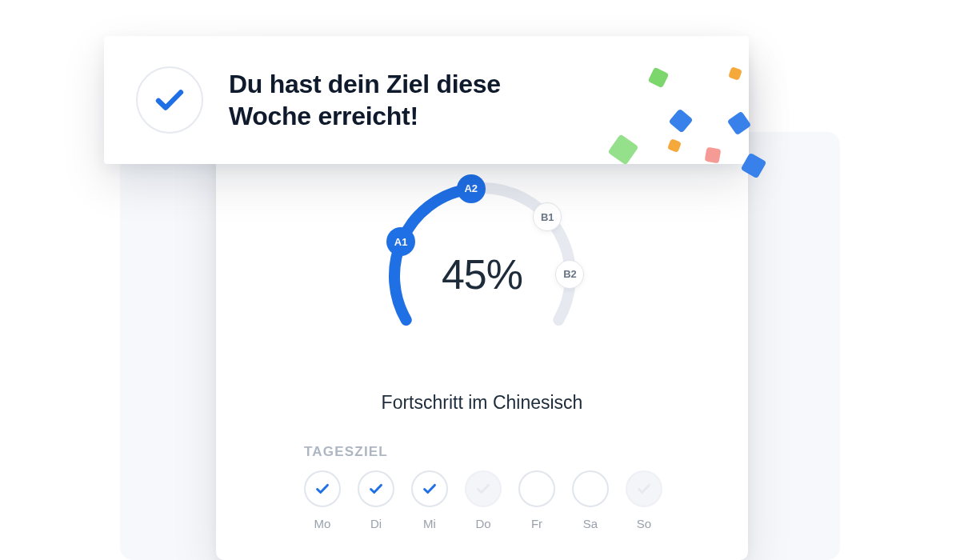  Describe the element at coordinates (644, 501) in the screenshot. I see `day-so: So` at that location.